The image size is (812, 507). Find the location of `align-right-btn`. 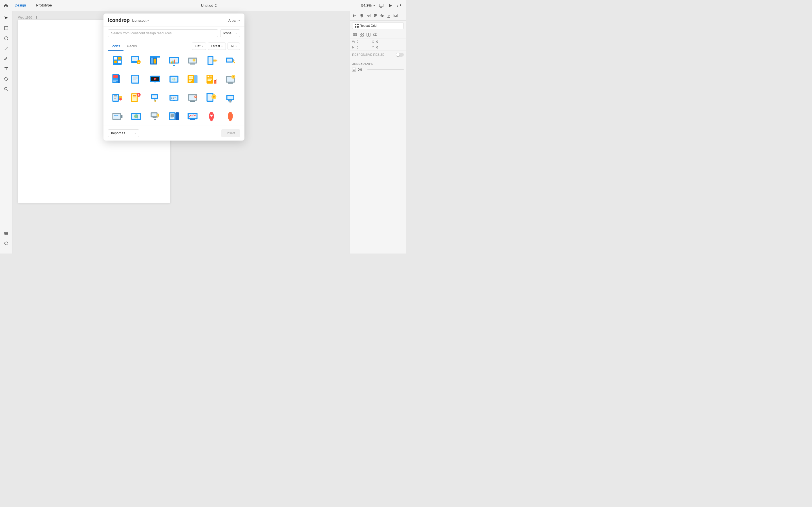

align-right-btn is located at coordinates (368, 16).